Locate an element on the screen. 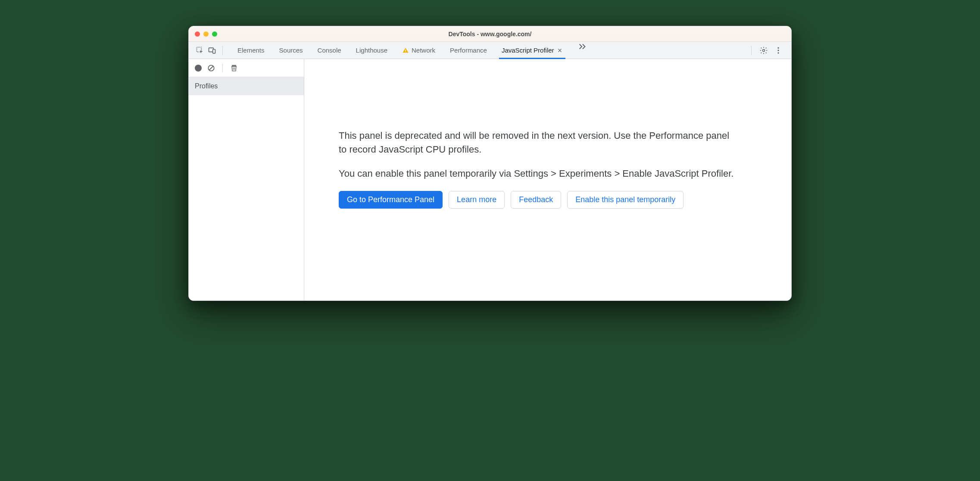 The width and height of the screenshot is (980, 481). maximize-window-icon is located at coordinates (215, 34).